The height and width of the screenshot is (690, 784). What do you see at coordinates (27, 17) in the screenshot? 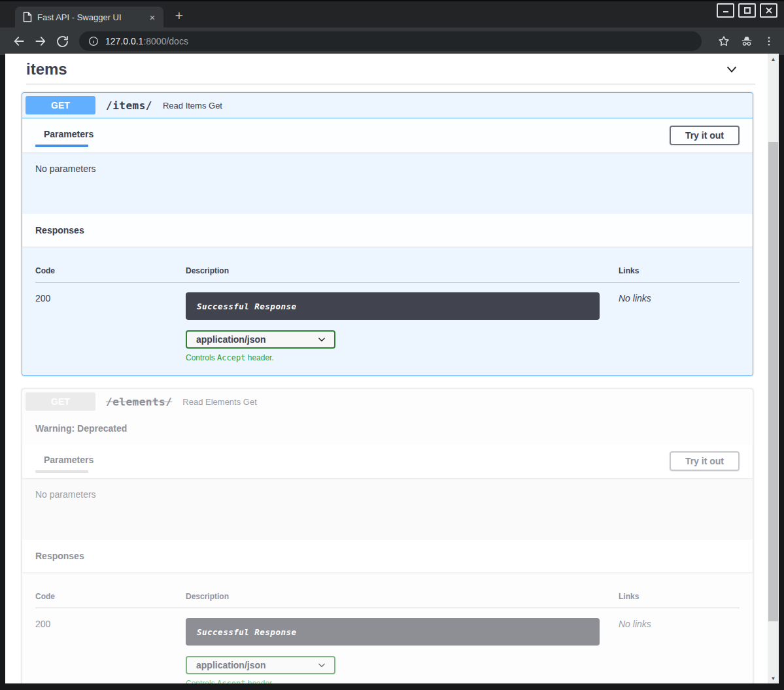
I see `page-file-icon` at bounding box center [27, 17].